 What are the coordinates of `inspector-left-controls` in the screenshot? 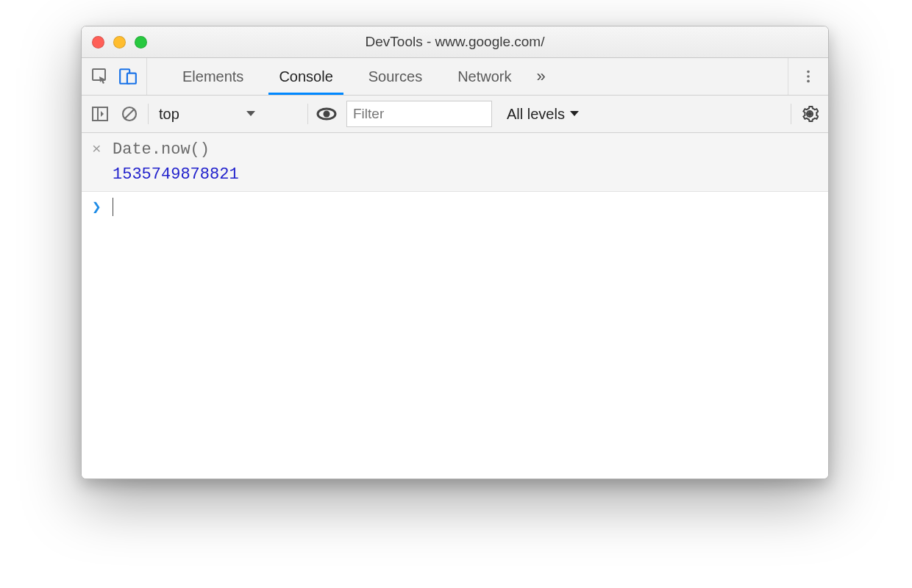 It's located at (115, 76).